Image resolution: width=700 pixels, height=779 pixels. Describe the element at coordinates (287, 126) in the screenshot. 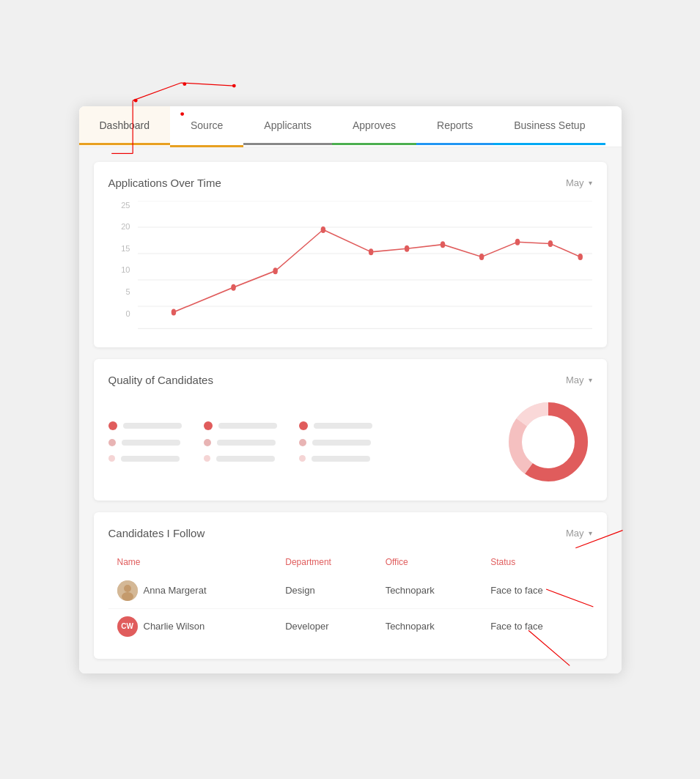

I see `nav-applicants: Applicants` at that location.